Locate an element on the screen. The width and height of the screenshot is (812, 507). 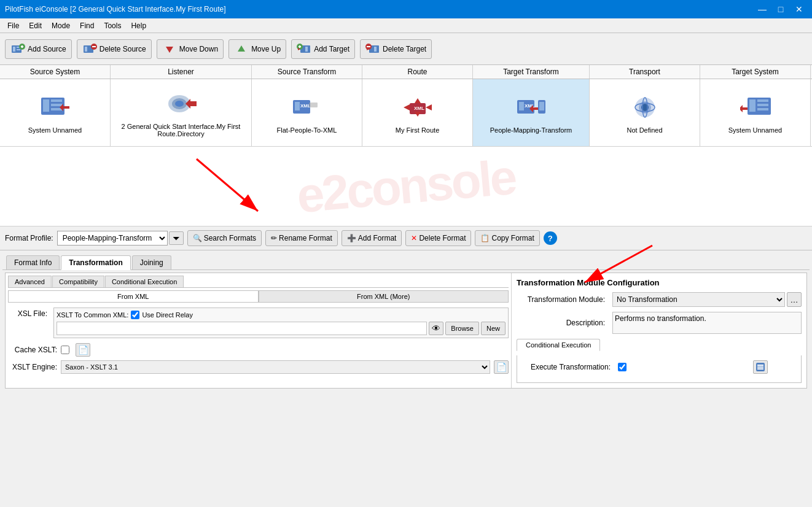
move-down-button: Move Down is located at coordinates (190, 49).